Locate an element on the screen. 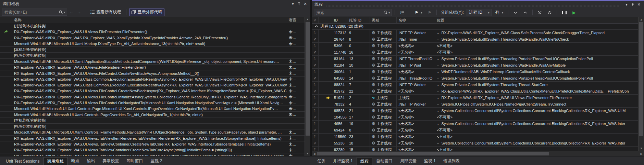 The height and width of the screenshot is (165, 644). right-panel-tab: 错误列表 is located at coordinates (451, 161).